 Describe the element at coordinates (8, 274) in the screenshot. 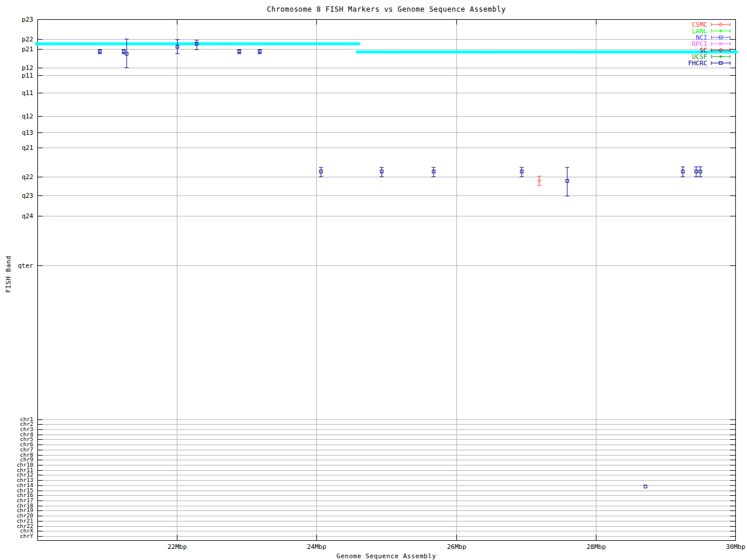

I see `y-axis-title: FISH Band` at that location.